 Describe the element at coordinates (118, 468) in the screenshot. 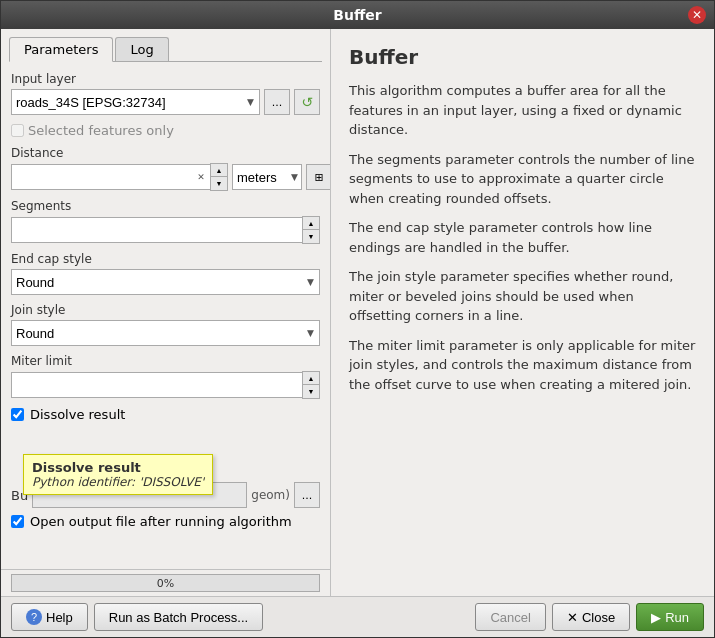

I see `tooltip-title: Dissolve result` at that location.